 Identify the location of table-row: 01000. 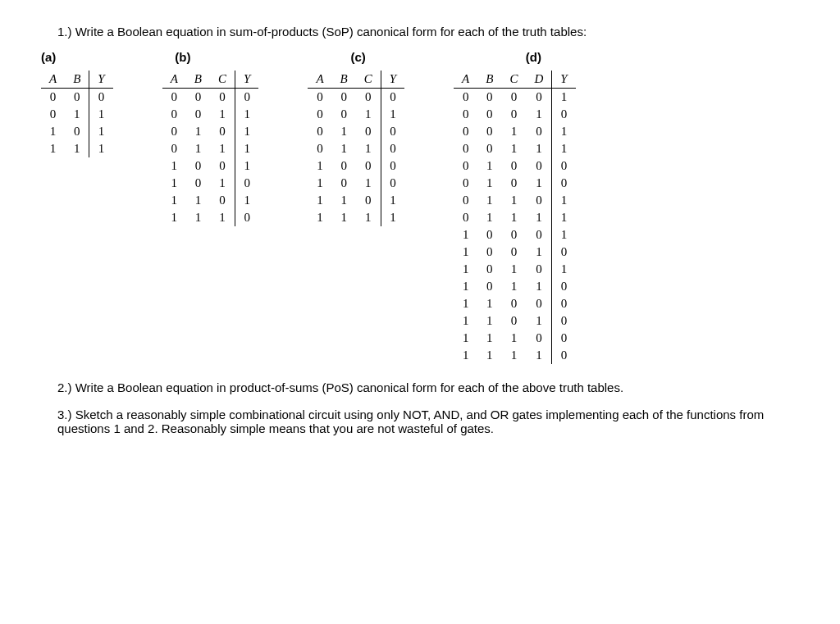
(515, 166).